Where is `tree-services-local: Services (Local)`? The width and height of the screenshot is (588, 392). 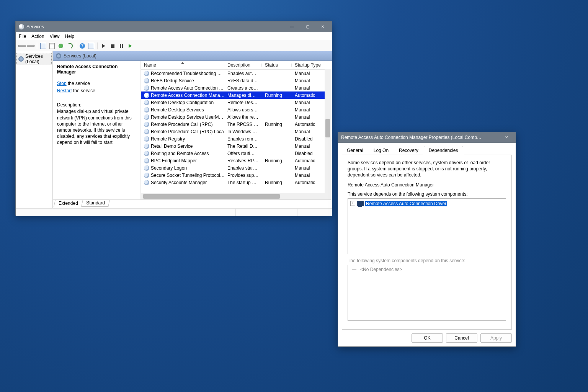 tree-services-local: Services (Local) is located at coordinates (34, 59).